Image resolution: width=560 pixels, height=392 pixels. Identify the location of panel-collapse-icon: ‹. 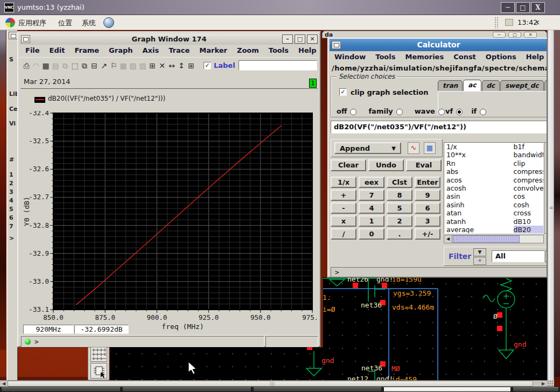
(537, 22).